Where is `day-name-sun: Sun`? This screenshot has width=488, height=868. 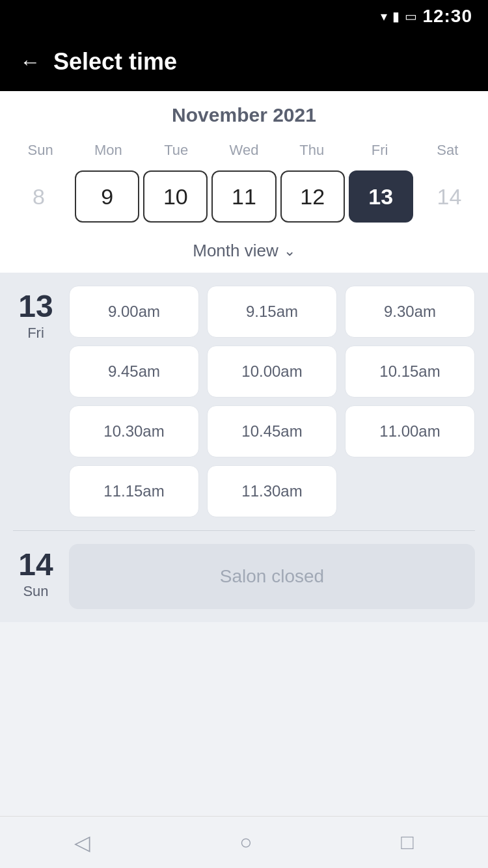 day-name-sun: Sun is located at coordinates (35, 591).